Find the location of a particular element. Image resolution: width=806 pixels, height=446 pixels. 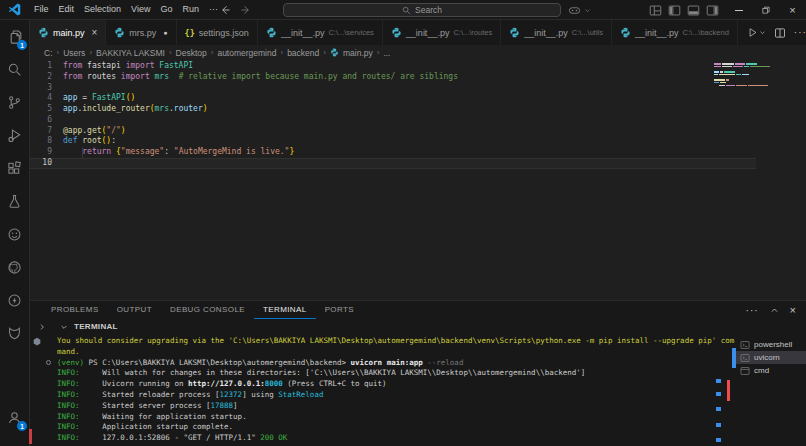

breadcrumb-item: ... is located at coordinates (386, 53).